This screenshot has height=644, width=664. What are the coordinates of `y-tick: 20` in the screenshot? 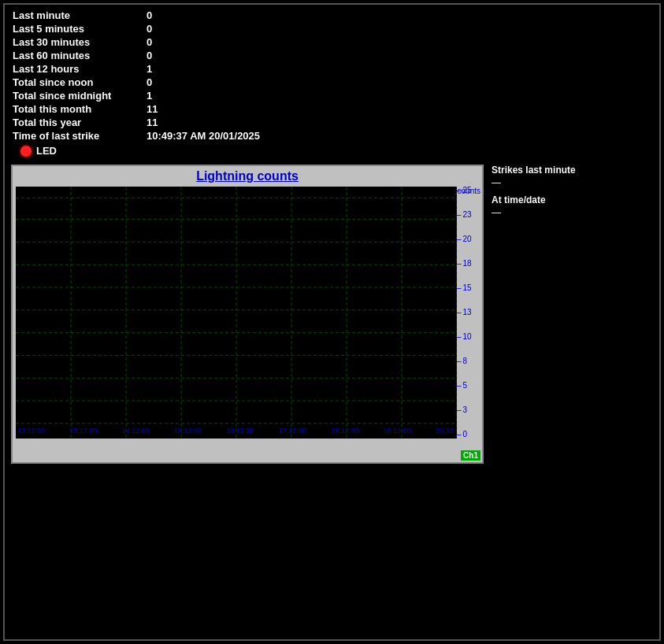 It's located at (469, 239).